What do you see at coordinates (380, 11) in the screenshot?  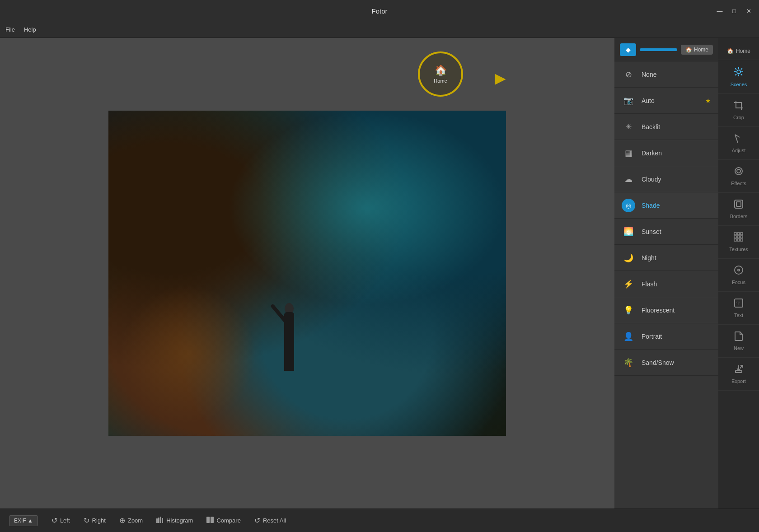 I see `app-title: Fotor` at bounding box center [380, 11].